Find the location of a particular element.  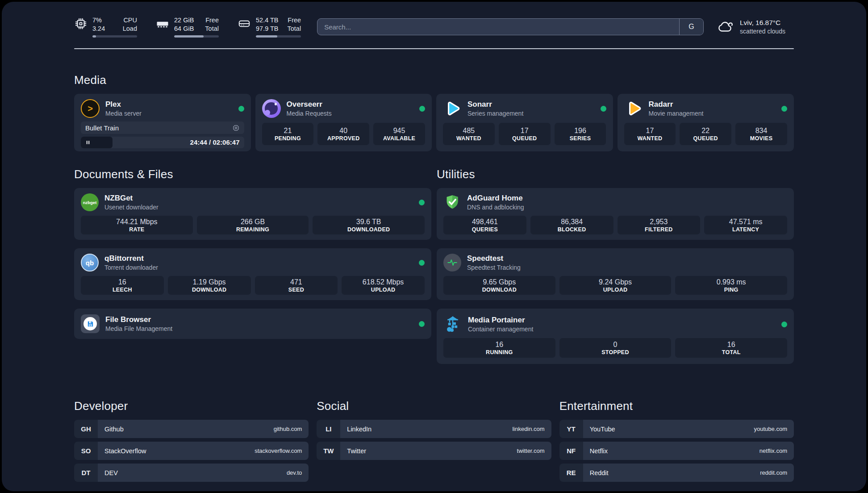

bookmark-name: Reddit is located at coordinates (599, 473).